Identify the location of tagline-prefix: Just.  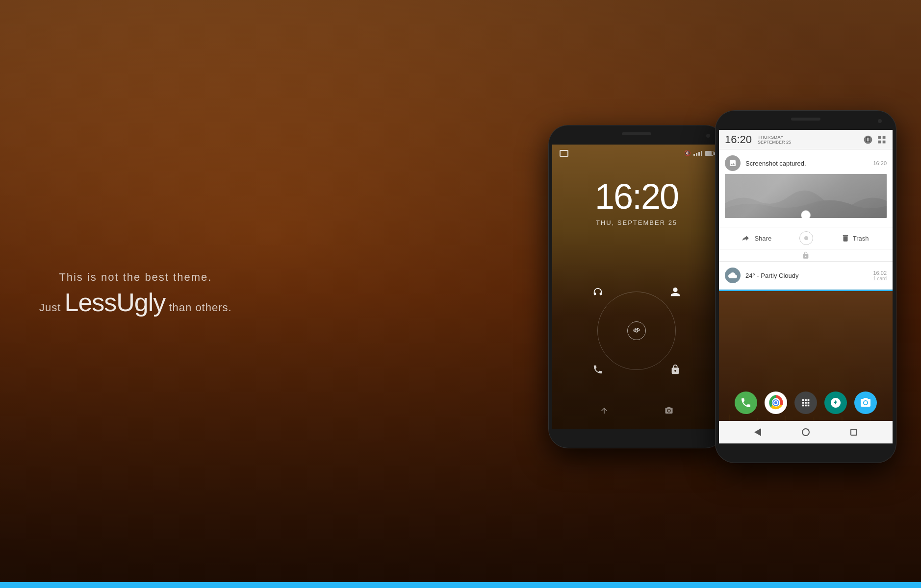
(52, 308).